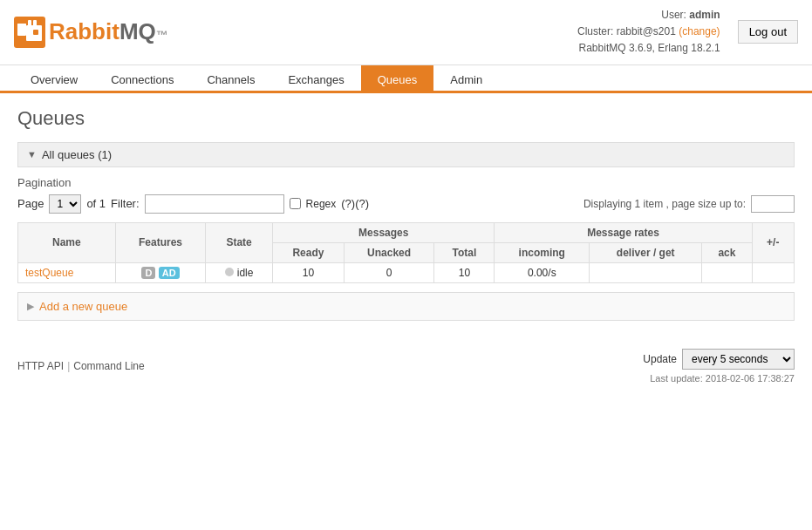  What do you see at coordinates (160, 242) in the screenshot?
I see `col-header-features: Features` at bounding box center [160, 242].